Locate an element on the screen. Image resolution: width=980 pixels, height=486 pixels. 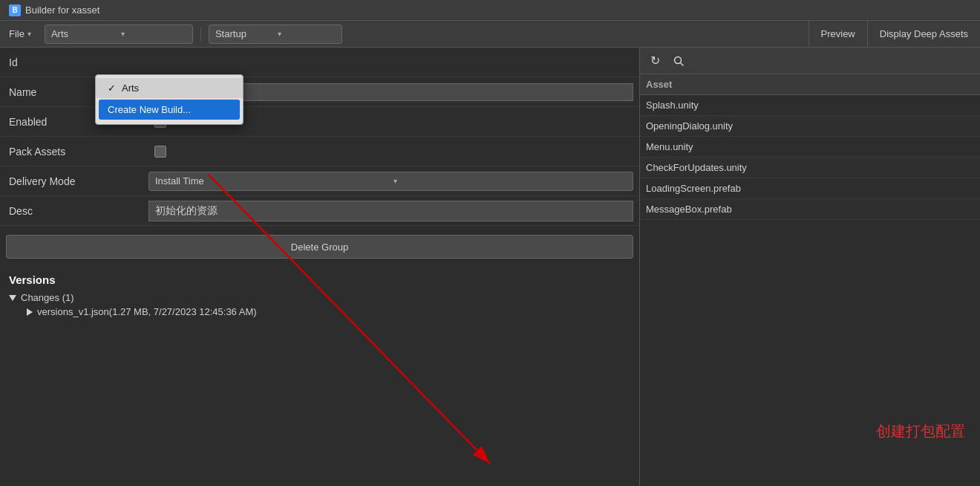
form-row-pack-assets: Pack Assets is located at coordinates (319, 152).